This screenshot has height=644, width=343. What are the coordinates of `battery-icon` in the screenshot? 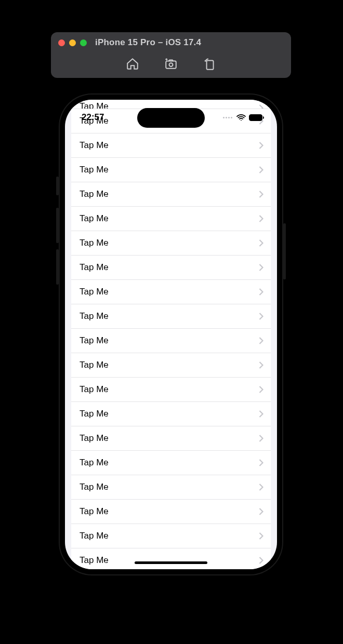 It's located at (256, 117).